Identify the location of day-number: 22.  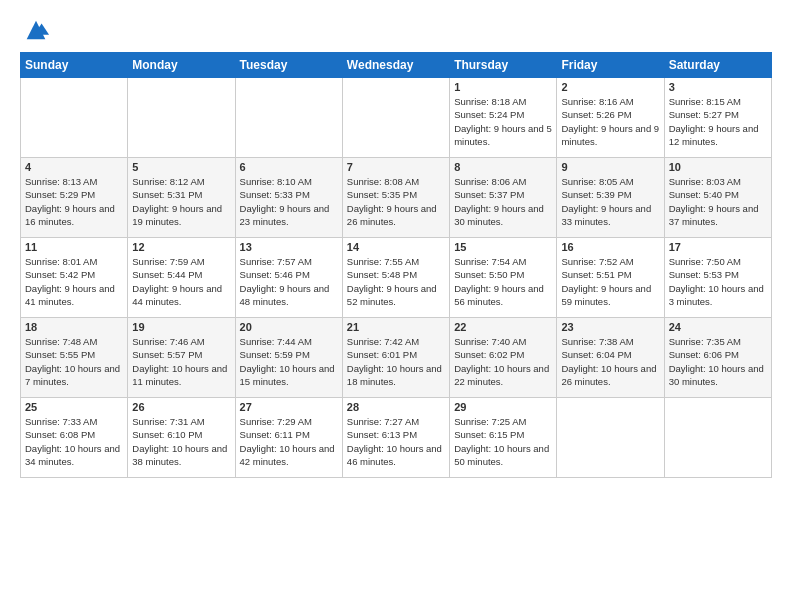
(503, 327).